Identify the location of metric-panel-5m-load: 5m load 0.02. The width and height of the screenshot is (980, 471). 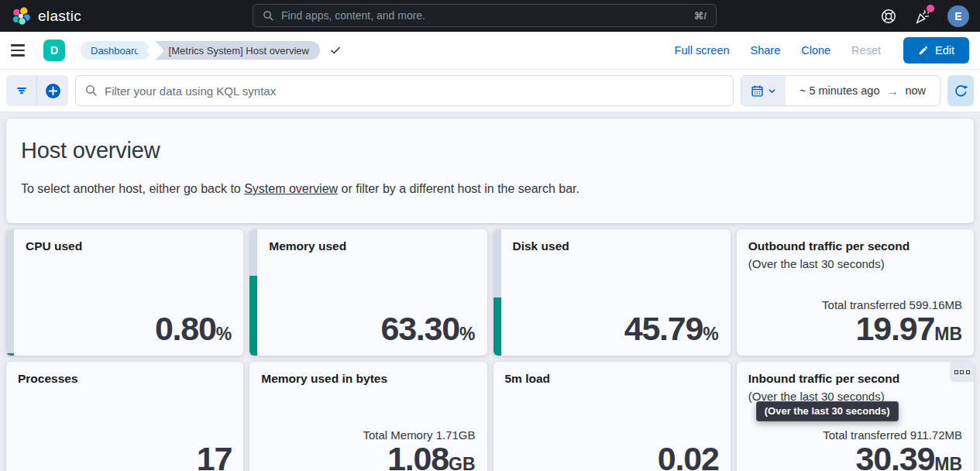
(612, 417).